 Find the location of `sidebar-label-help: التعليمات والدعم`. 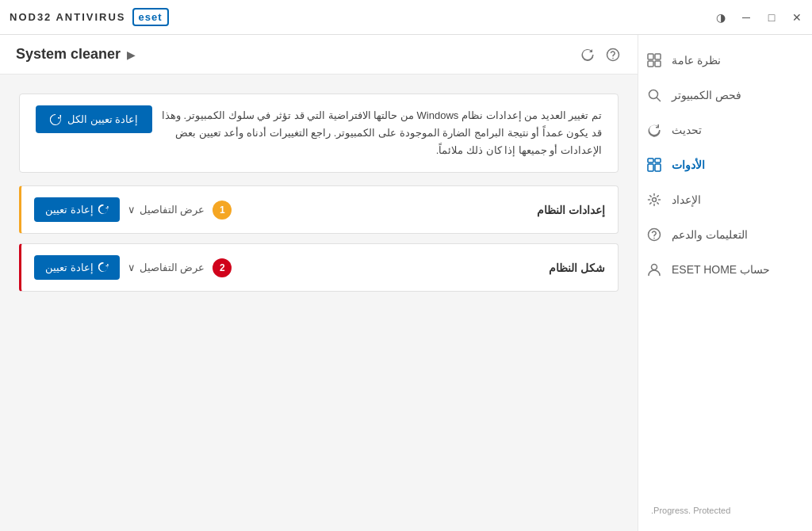

sidebar-label-help: التعليمات والدعم is located at coordinates (710, 235).